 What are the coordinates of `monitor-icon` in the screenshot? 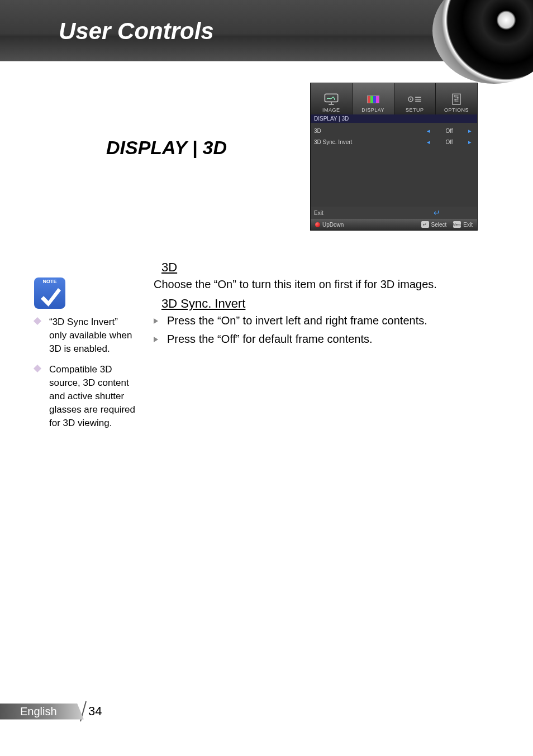 It's located at (331, 99).